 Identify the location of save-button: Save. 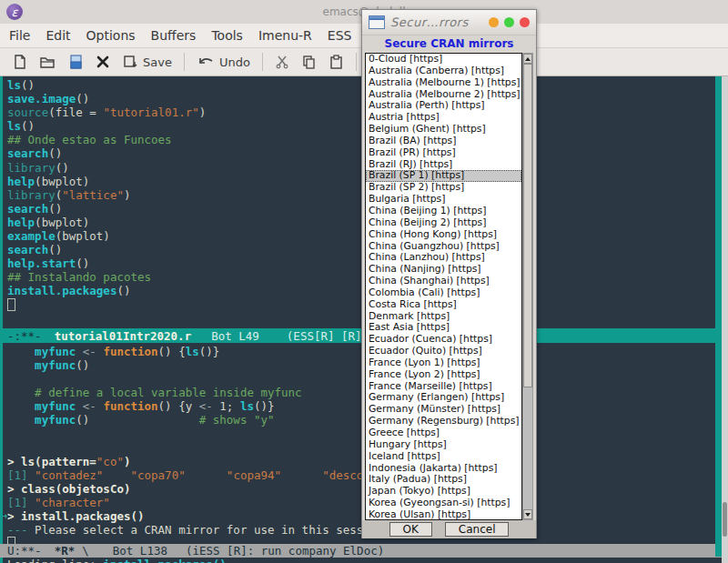
(147, 62).